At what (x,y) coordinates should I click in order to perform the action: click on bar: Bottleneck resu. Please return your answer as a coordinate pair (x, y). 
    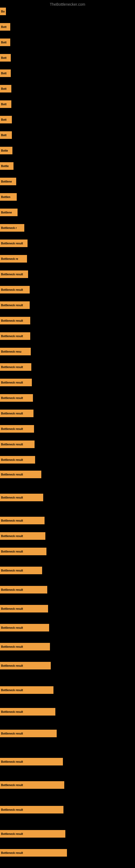
    Looking at the image, I should click on (15, 352).